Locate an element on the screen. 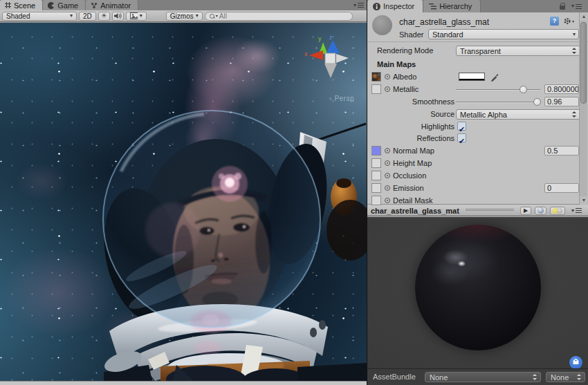 This screenshot has height=385, width=588. sphere-icon is located at coordinates (541, 210).